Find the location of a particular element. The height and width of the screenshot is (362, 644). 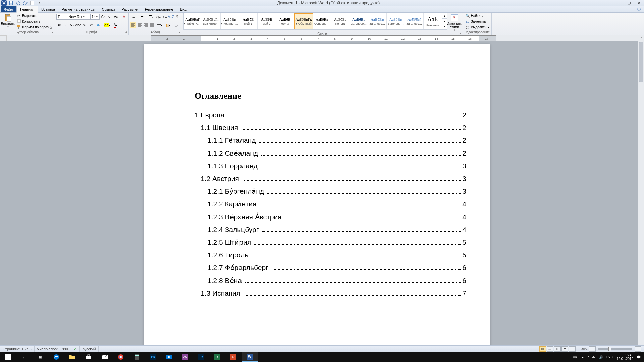

copy-button: Копировать is located at coordinates (34, 21).